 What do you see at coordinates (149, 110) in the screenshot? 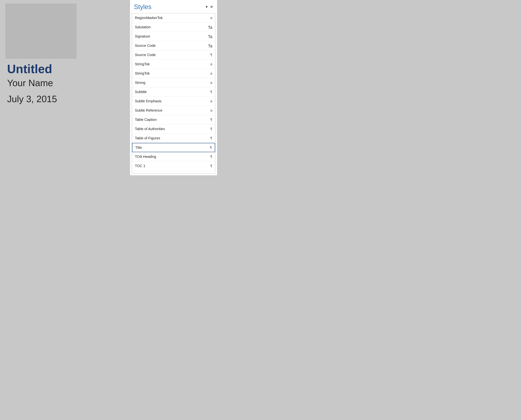
I see `style-item-name: Subtle Reference` at bounding box center [149, 110].